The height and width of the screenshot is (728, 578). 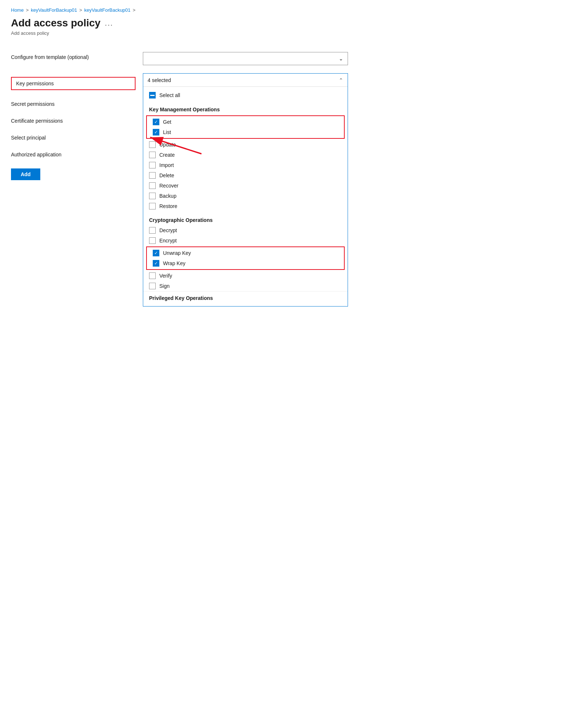 What do you see at coordinates (152, 230) in the screenshot?
I see `decrypt-checkbox` at bounding box center [152, 230].